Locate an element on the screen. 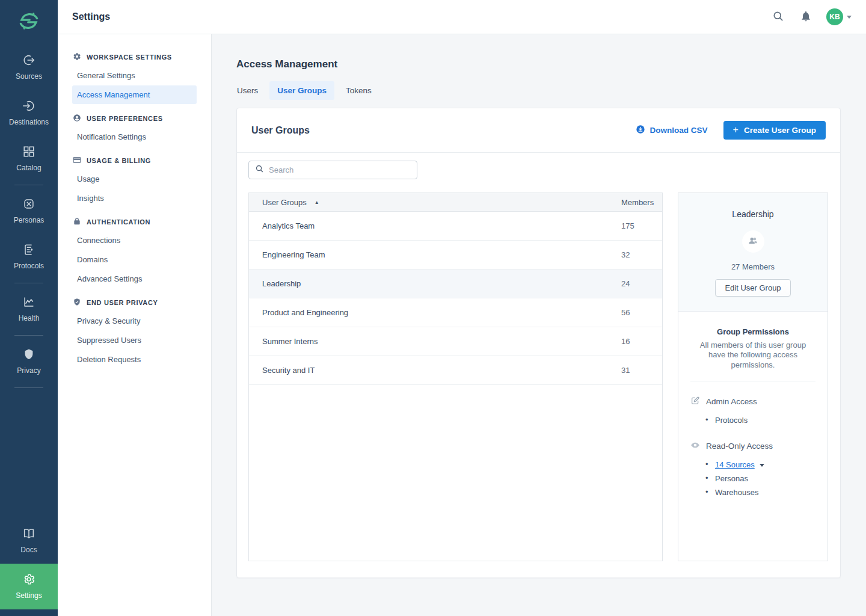  nav-item-notification-settings: Notification Settings is located at coordinates (135, 137).